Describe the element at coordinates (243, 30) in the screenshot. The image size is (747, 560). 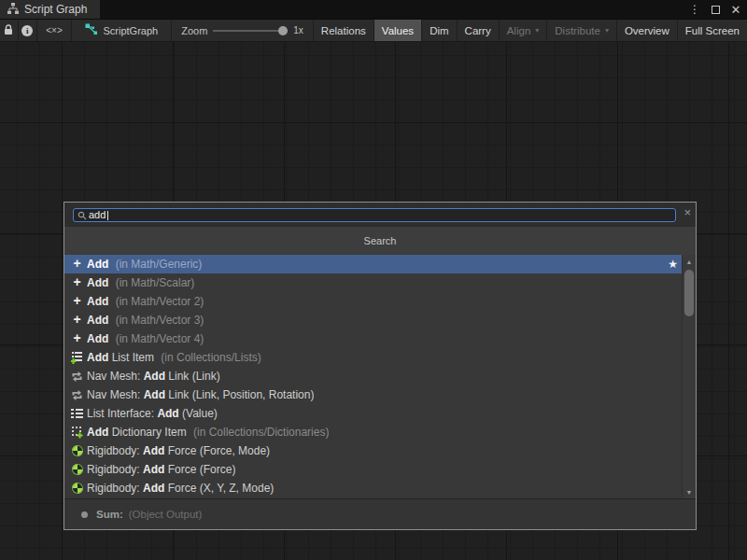
I see `zoom-control: Zoom 1x` at that location.